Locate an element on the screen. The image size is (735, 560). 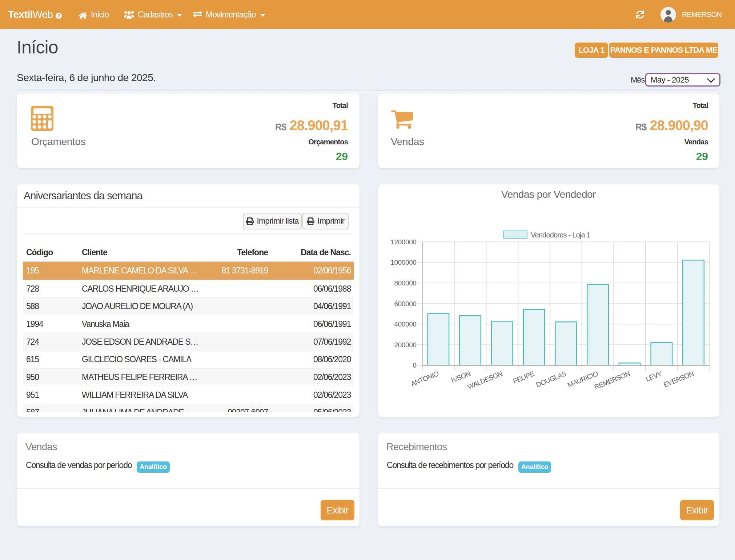
svg-text: LEVY is located at coordinates (654, 376).